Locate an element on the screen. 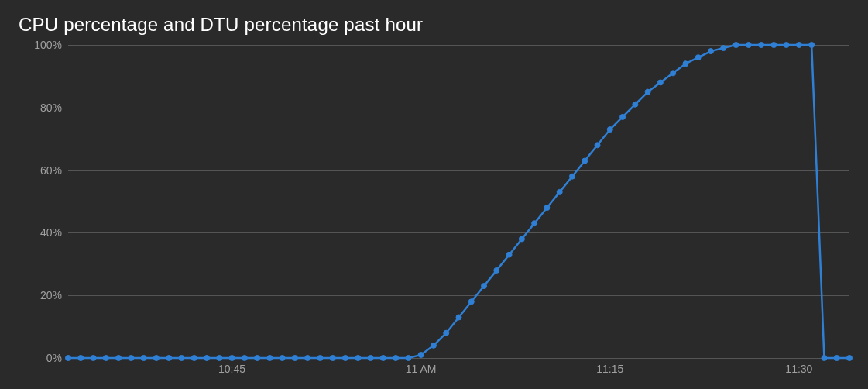 The width and height of the screenshot is (868, 389). y-tick-label: 0% is located at coordinates (54, 358).